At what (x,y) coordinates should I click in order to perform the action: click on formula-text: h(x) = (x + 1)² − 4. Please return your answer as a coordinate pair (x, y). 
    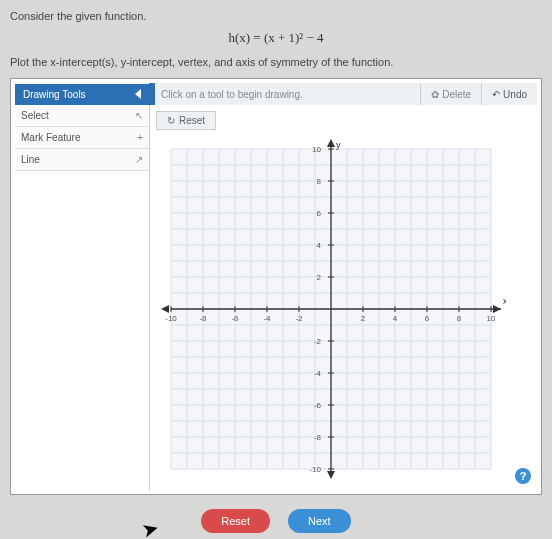
    Looking at the image, I should click on (276, 38).